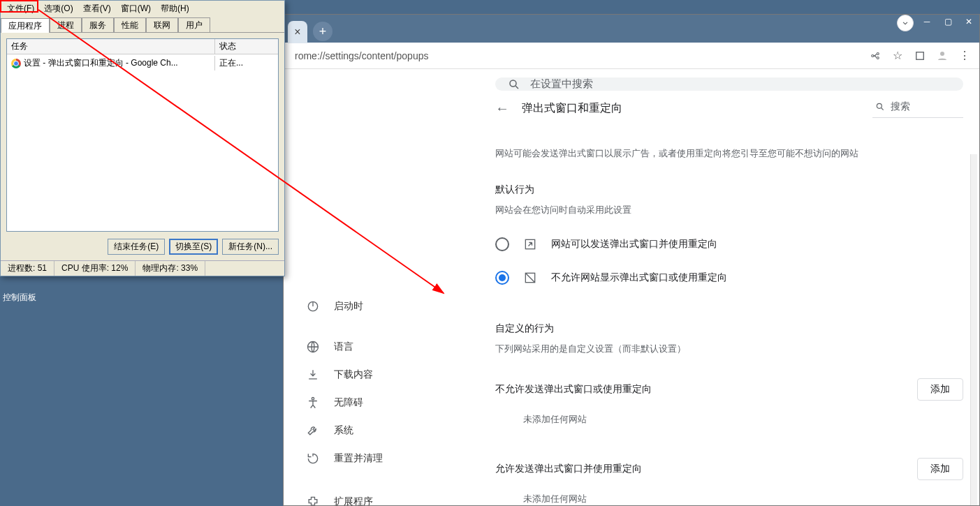  I want to click on sidebar-label: 无障碍, so click(349, 403).